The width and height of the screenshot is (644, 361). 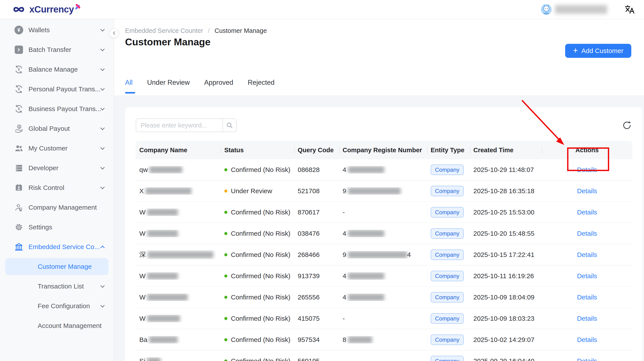 I want to click on search-input, so click(x=180, y=126).